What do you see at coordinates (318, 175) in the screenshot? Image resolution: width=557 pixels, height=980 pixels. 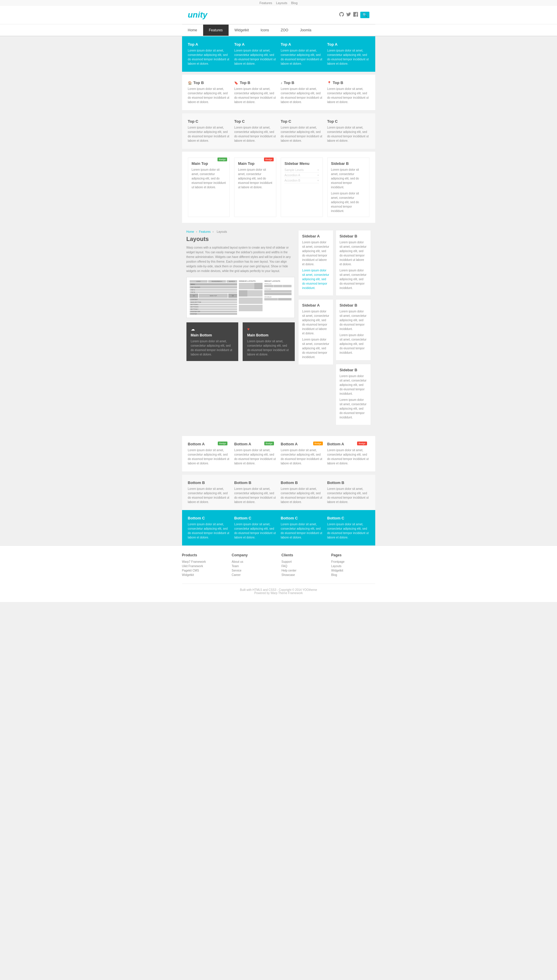 I see `menu-arrow-2: +` at bounding box center [318, 175].